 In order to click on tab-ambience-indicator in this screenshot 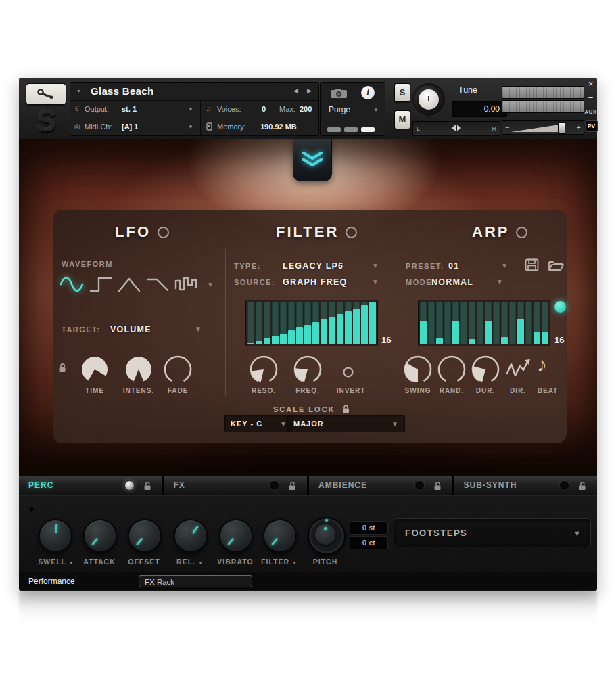, I will do `click(419, 486)`.